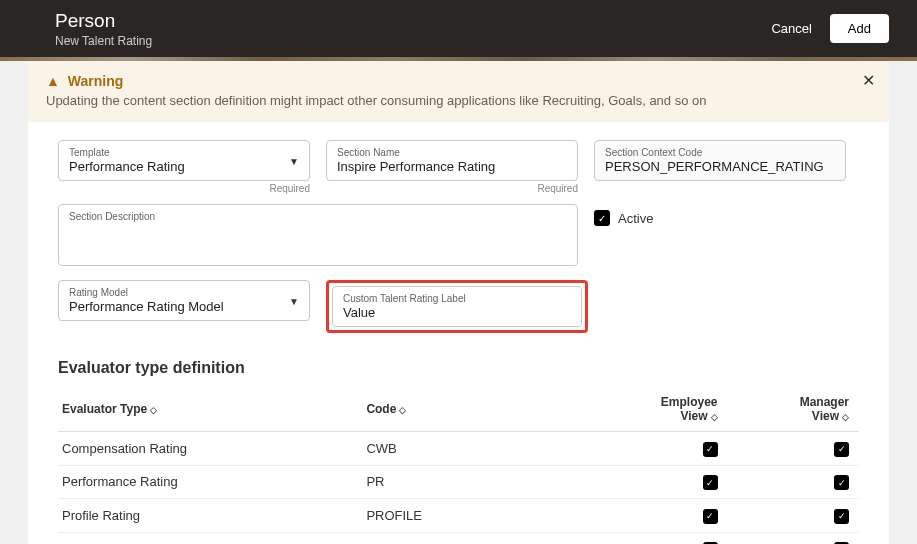 The image size is (917, 544). What do you see at coordinates (104, 29) in the screenshot?
I see `header-title-block: Person New Talent Rating` at bounding box center [104, 29].